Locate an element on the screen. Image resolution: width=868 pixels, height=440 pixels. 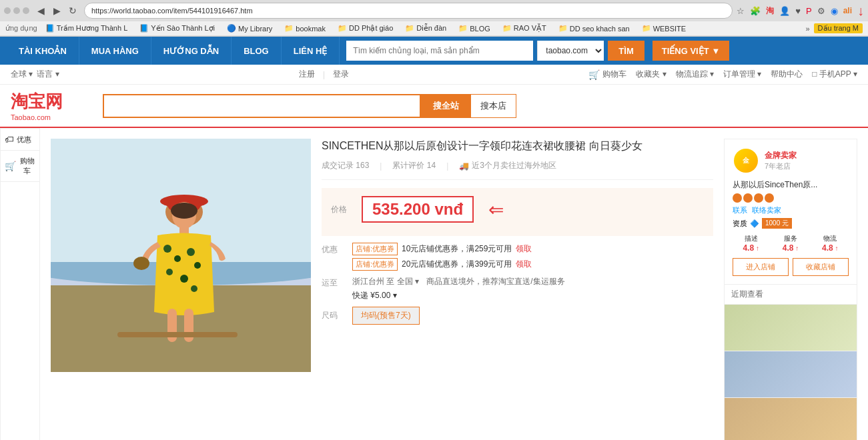
register-link: 注册 is located at coordinates (307, 75).